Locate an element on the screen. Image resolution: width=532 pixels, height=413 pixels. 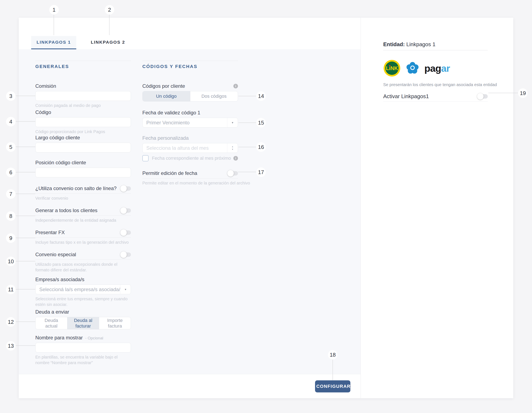
column-generales: GENERALES Comisión Comisión pagada al me… is located at coordinates (83, 212).